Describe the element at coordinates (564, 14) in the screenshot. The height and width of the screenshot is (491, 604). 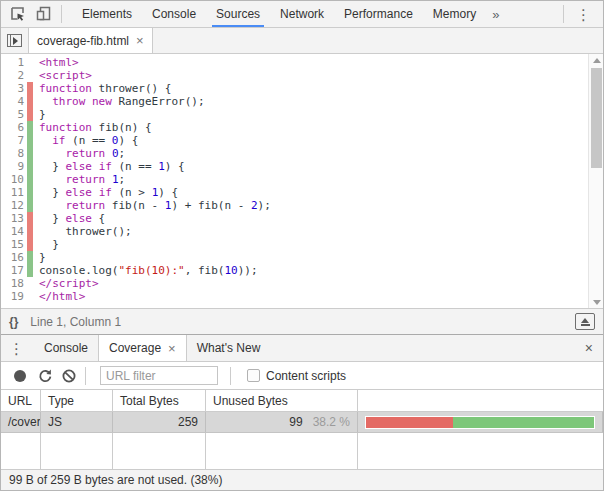
I see `toolbar-divider-right` at that location.